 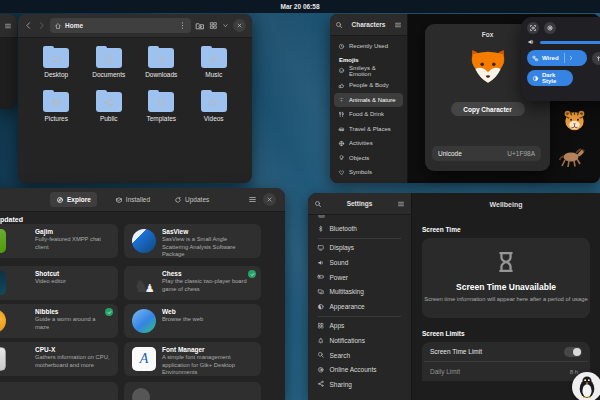 What do you see at coordinates (342, 172) in the screenshot?
I see `heart-icon` at bounding box center [342, 172].